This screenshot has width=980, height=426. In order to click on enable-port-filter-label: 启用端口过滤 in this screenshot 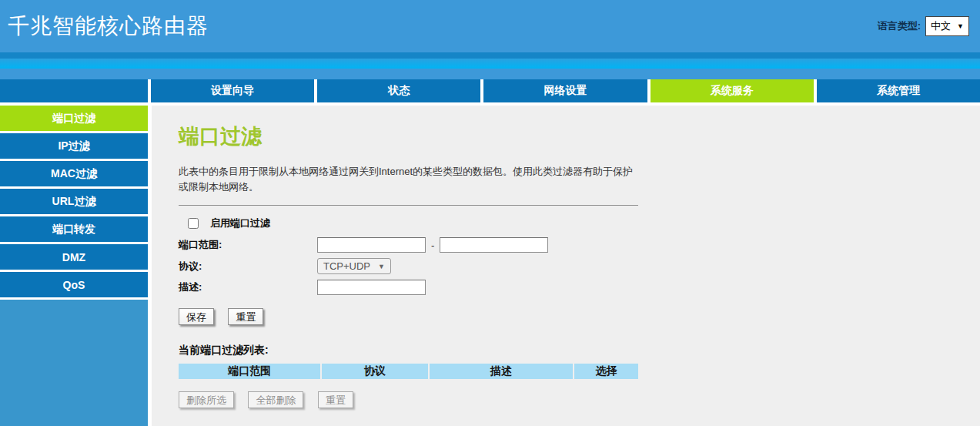, I will do `click(240, 223)`.